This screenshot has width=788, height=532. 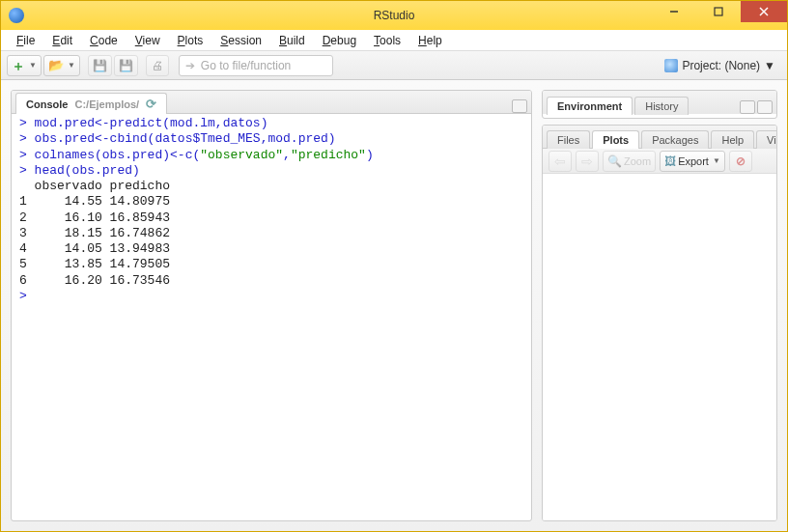 What do you see at coordinates (587, 161) in the screenshot?
I see `plot-next-button: ⇨` at bounding box center [587, 161].